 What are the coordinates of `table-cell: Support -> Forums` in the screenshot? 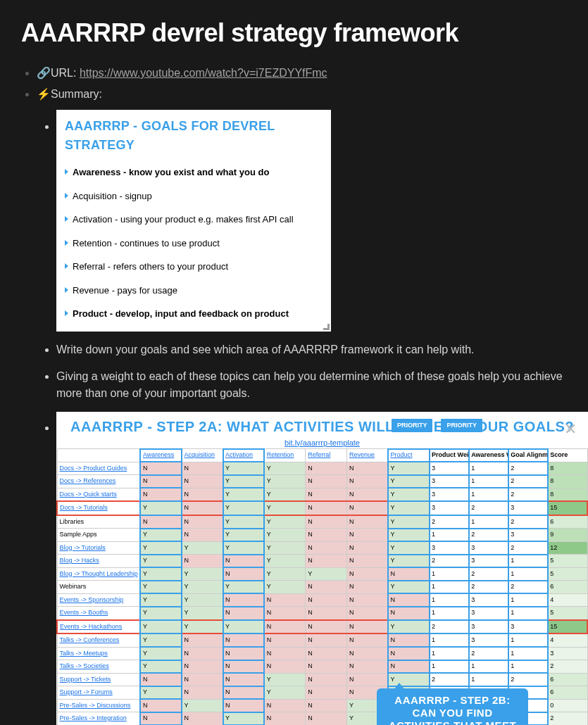 It's located at (99, 693).